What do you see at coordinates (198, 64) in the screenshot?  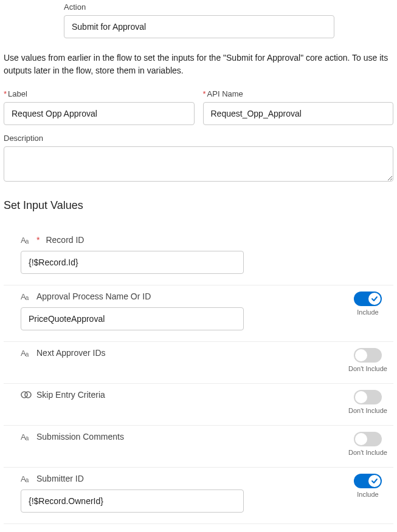 I see `help-text: Use values from earlier in the flow to s…` at bounding box center [198, 64].